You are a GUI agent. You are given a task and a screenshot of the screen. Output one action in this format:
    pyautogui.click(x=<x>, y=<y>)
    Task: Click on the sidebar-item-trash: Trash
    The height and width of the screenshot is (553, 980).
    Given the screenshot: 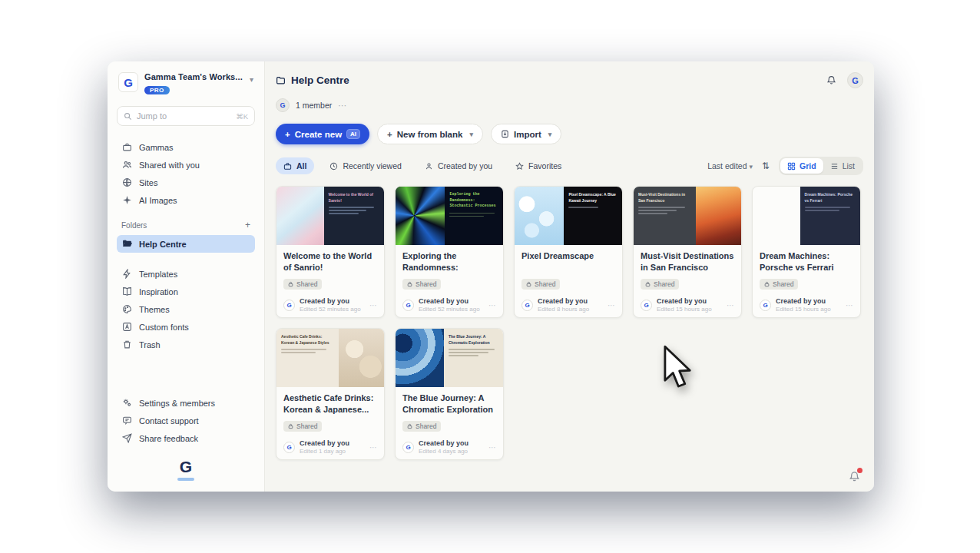 What is the action you would take?
    pyautogui.click(x=186, y=344)
    